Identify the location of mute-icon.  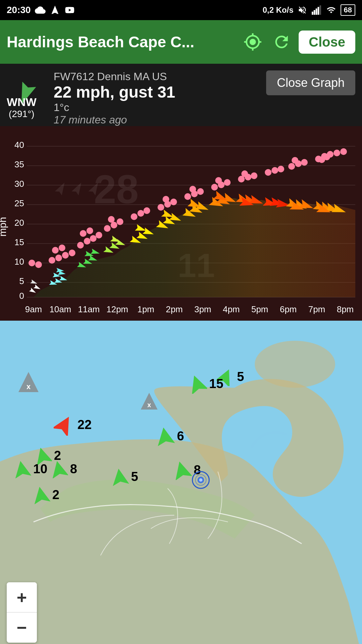
(302, 10).